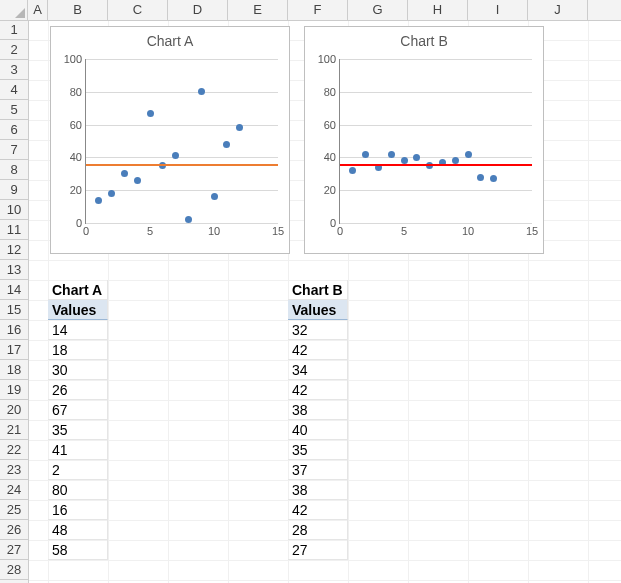  Describe the element at coordinates (318, 10) in the screenshot. I see `column-header-f: F` at that location.